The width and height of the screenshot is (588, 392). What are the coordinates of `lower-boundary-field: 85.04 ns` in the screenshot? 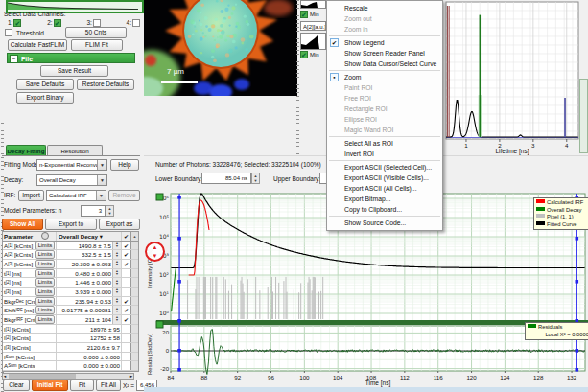 It's located at (226, 178).